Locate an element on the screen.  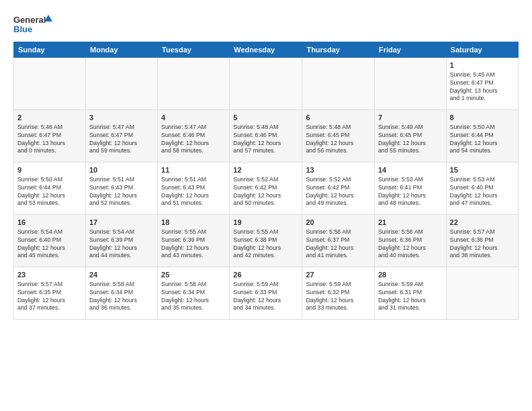
calendar-week-row: 1Sunrise: 5:45 AM Sunset: 6:47 PM Daylig… is located at coordinates (266, 84).